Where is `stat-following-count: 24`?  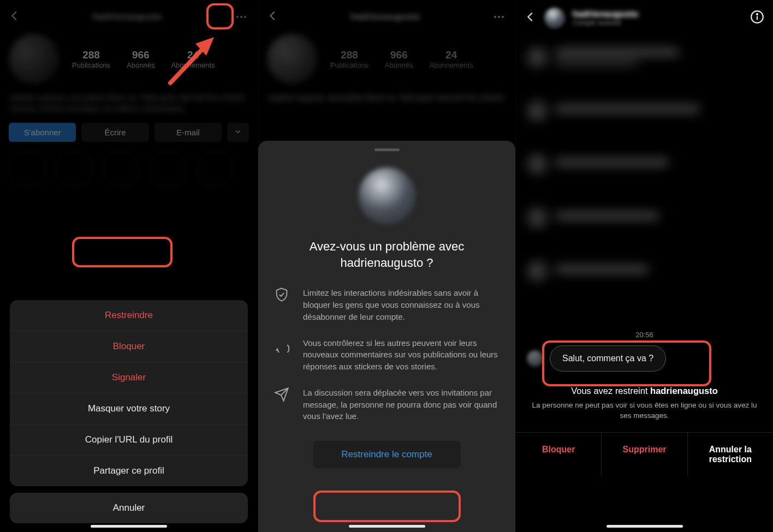 stat-following-count: 24 is located at coordinates (451, 55).